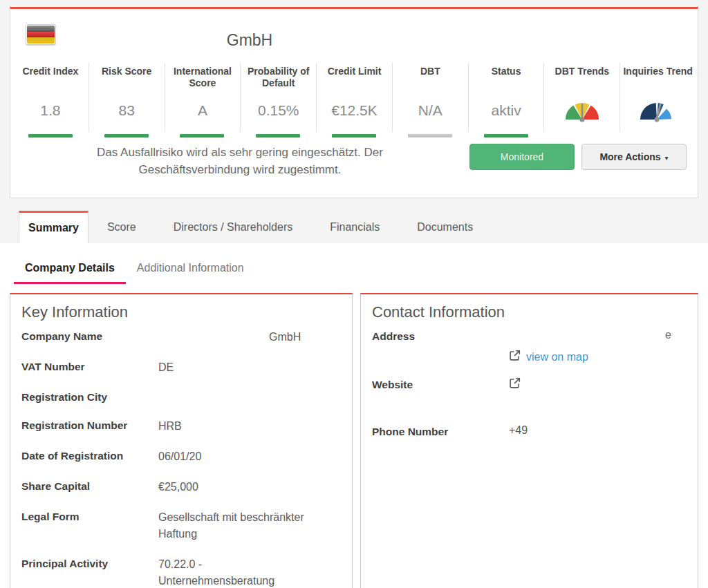 The width and height of the screenshot is (708, 588). Describe the element at coordinates (354, 111) in the screenshot. I see `metric-value: €12.5K` at that location.